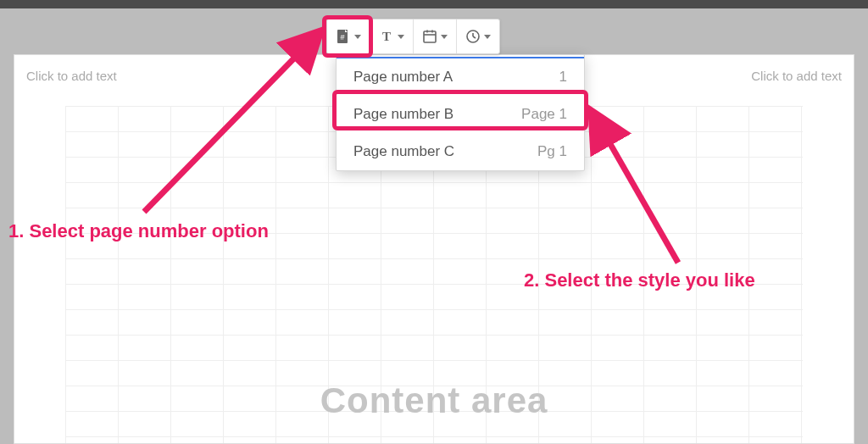  What do you see at coordinates (403, 114) in the screenshot?
I see `dropdown-item-label: Page number B` at bounding box center [403, 114].